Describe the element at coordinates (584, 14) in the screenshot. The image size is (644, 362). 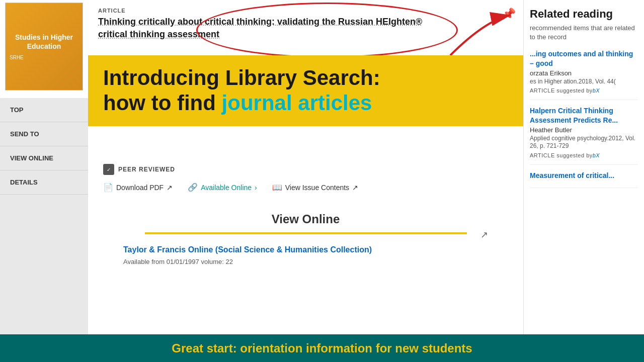
I see `related-title: Related reading` at that location.